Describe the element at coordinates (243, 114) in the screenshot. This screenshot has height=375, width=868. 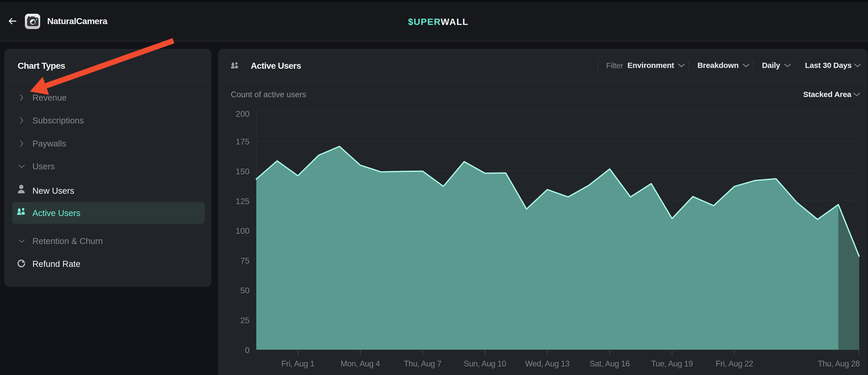
I see `svg-text: 200` at that location.